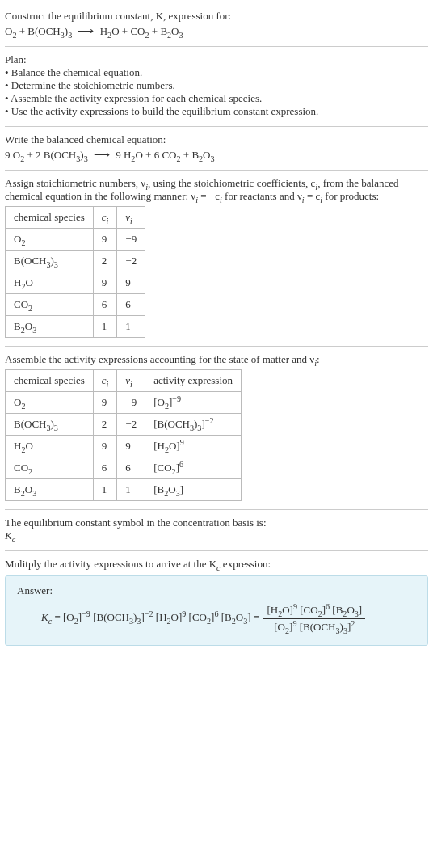 This screenshot has height=868, width=433. What do you see at coordinates (216, 603) in the screenshot?
I see `result-section: Mulitply the activity expressions to arr…` at bounding box center [216, 603].